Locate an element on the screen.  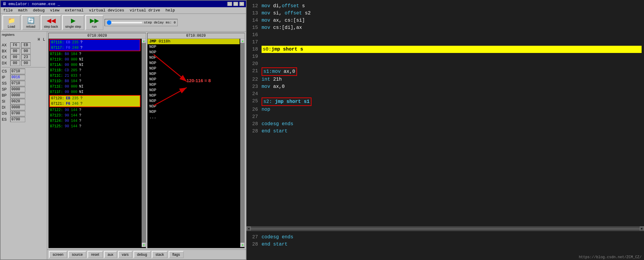
reg-dx-h: 00 is located at coordinates (15, 63).